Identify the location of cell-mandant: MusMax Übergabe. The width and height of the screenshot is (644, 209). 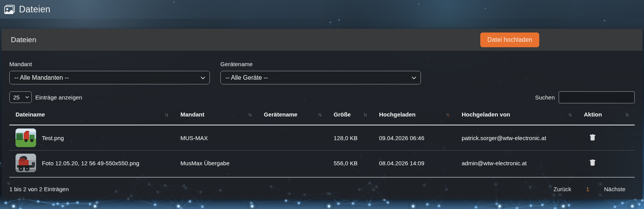
(216, 164).